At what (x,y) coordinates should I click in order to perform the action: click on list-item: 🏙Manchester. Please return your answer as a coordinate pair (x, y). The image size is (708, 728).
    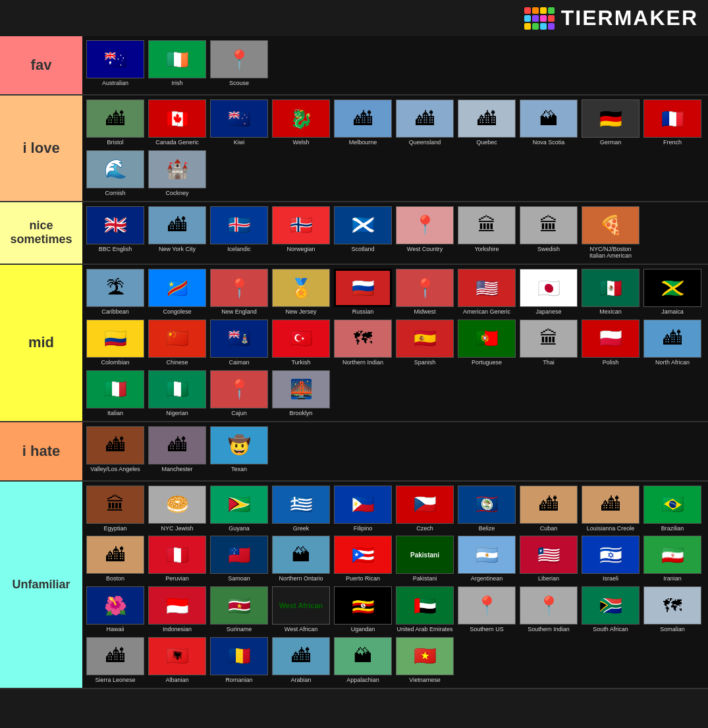
    Looking at the image, I should click on (177, 449).